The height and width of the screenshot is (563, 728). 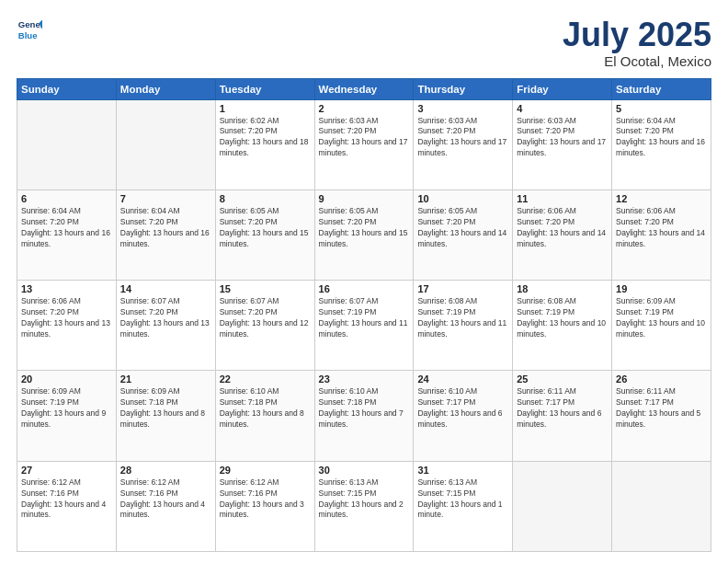 I want to click on location: El Ocotal, Mexico, so click(x=637, y=61).